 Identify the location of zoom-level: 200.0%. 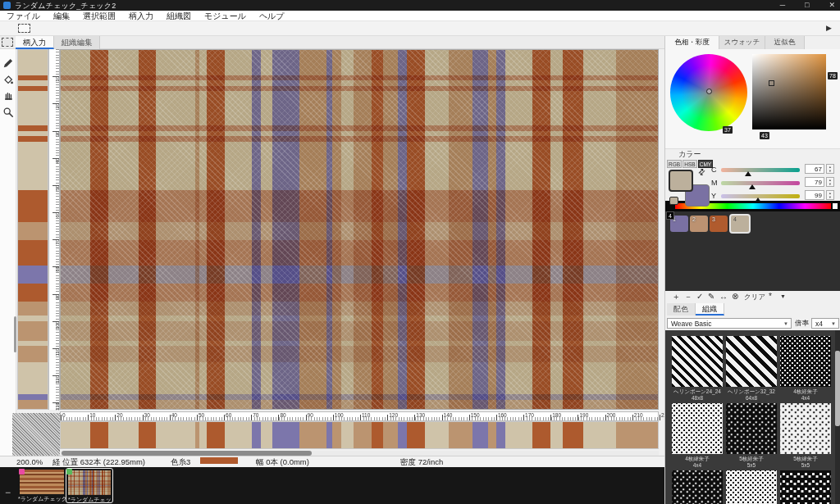
(30, 462).